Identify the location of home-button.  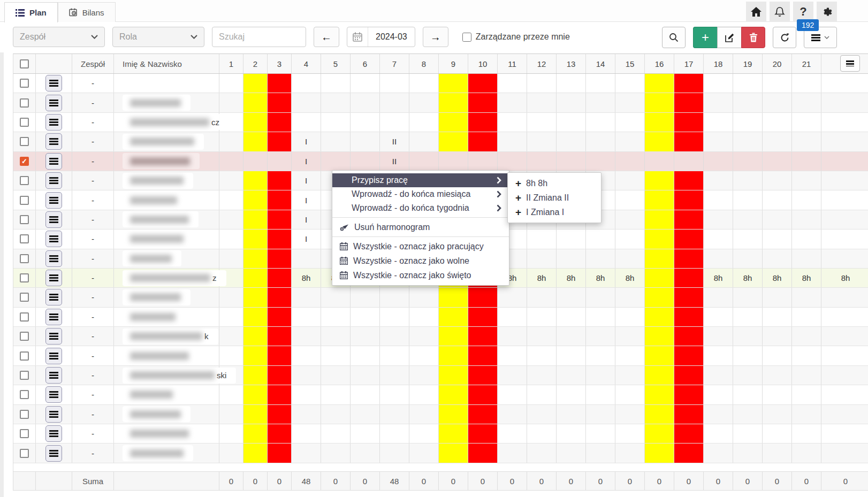
(756, 12).